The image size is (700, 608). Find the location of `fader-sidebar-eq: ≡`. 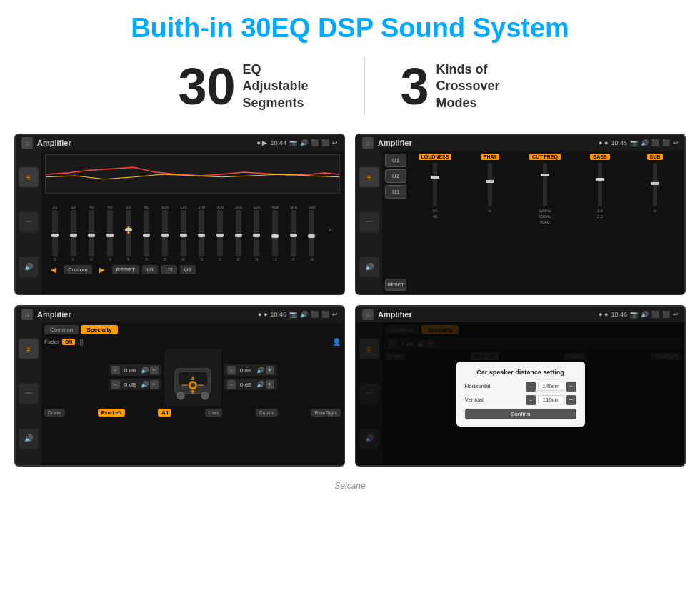

fader-sidebar-eq: ≡ is located at coordinates (29, 349).